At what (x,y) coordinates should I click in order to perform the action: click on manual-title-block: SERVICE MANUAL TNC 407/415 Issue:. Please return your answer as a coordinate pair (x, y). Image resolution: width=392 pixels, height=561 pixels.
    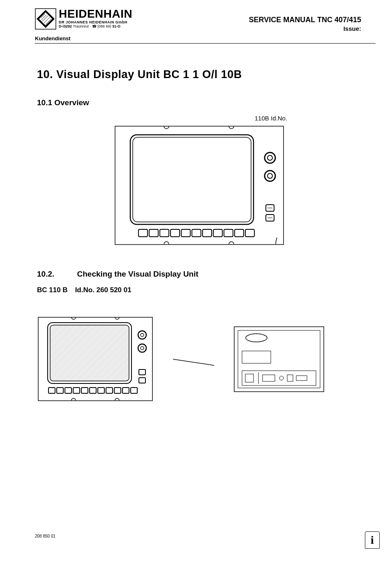
    Looking at the image, I should click on (305, 20).